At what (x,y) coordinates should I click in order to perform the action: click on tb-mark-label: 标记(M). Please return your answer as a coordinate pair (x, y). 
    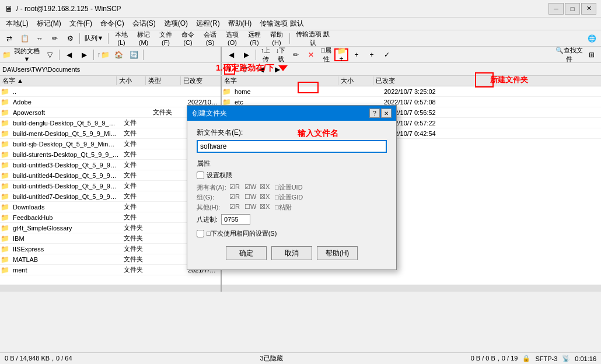
    Looking at the image, I should click on (144, 38).